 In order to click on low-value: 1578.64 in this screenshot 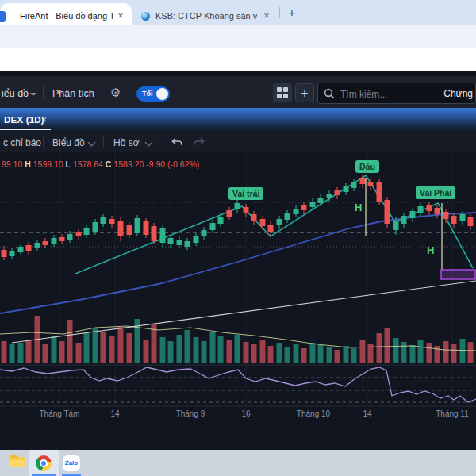, I will do `click(88, 164)`.